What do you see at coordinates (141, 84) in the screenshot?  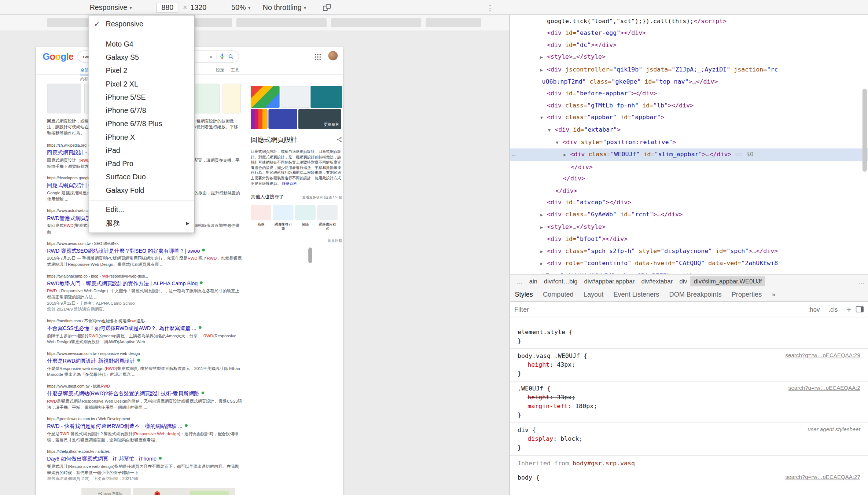 I see `menu-item-device: Pixel 2 XL` at bounding box center [141, 84].